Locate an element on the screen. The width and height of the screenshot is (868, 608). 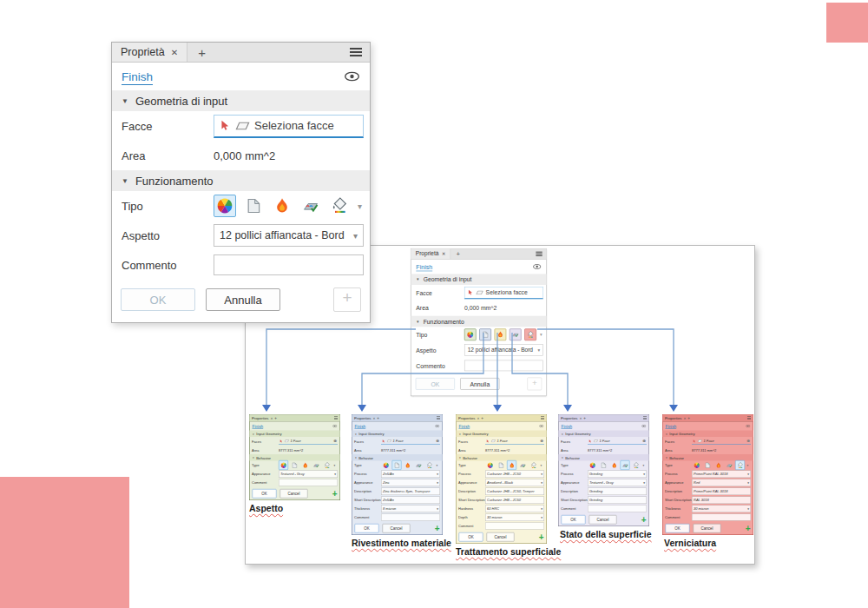
description-input: Grinding is located at coordinates (617, 492).